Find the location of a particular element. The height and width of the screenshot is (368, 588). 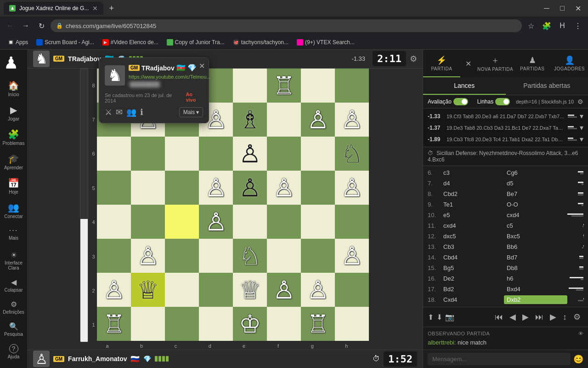

sidebar-item-jogar: ▶ Jogar is located at coordinates (14, 113).